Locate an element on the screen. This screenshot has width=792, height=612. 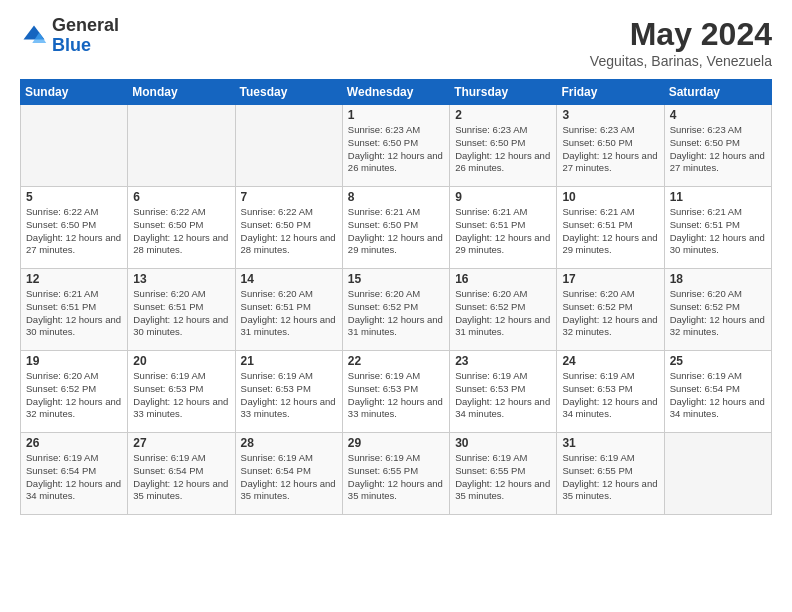
day-number: 31 is located at coordinates (610, 443).